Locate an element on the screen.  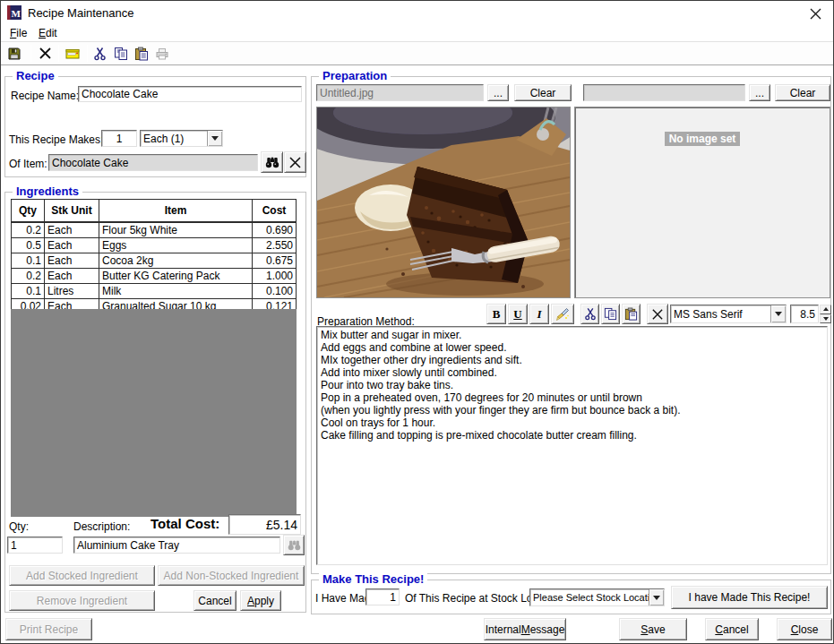
print-recipe-button: Print Recipe is located at coordinates (48, 629).